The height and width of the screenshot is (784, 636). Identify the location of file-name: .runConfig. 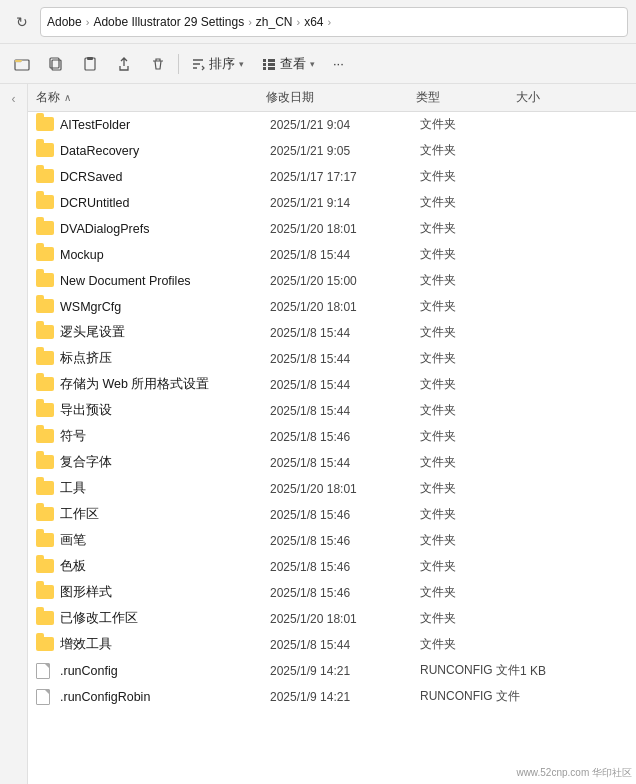
(165, 671).